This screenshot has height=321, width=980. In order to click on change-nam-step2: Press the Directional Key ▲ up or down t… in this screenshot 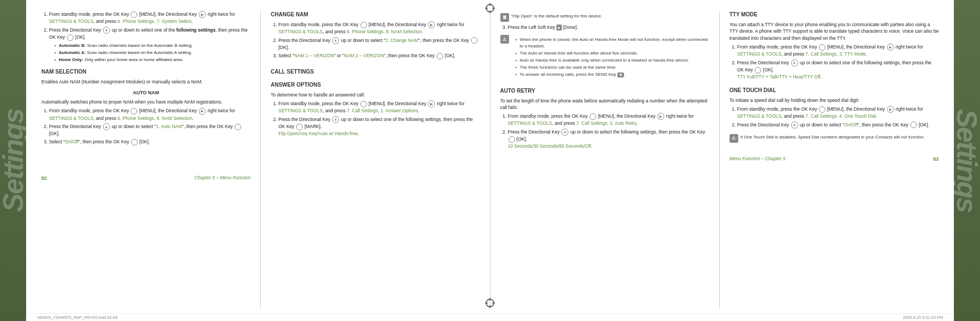, I will do `click(379, 44)`.